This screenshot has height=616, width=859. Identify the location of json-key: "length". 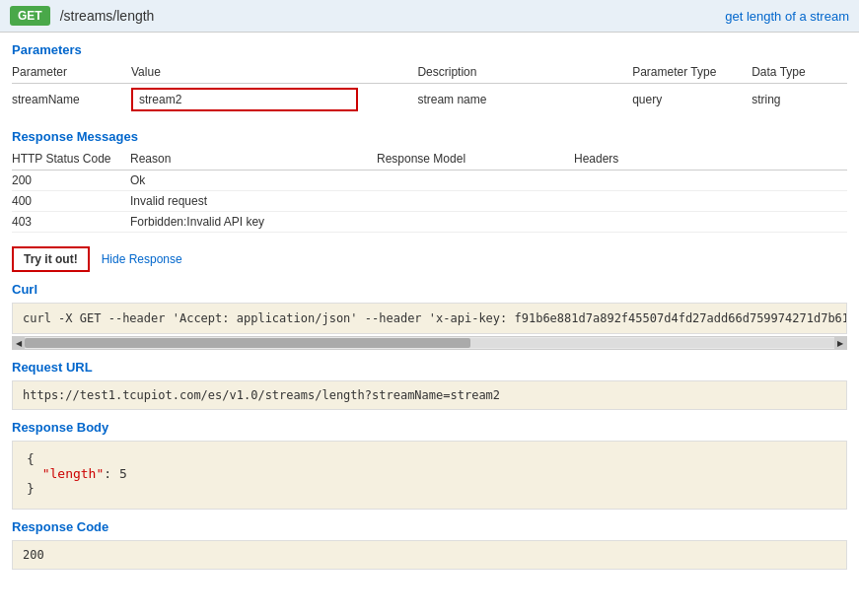
(73, 473).